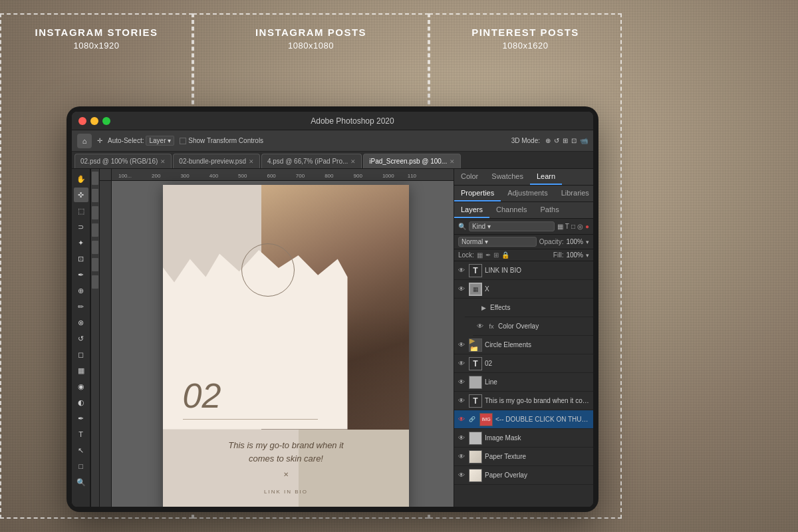 This screenshot has height=532, width=798. Describe the element at coordinates (81, 338) in the screenshot. I see `history-tool: ↺` at that location.